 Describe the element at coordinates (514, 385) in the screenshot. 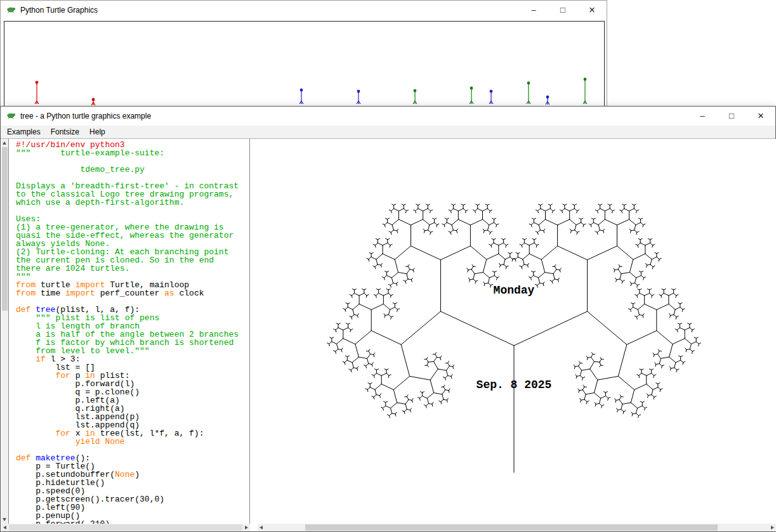

I see `canvas-text: Sep. 8 2025` at that location.